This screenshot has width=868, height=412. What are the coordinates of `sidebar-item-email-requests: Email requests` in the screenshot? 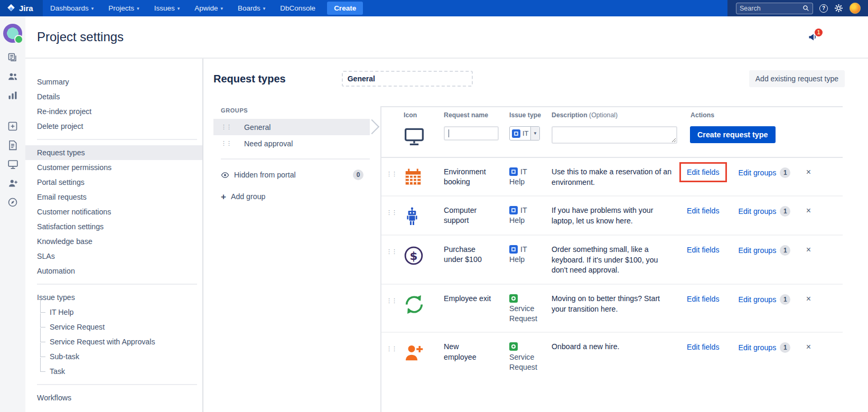 It's located at (114, 197).